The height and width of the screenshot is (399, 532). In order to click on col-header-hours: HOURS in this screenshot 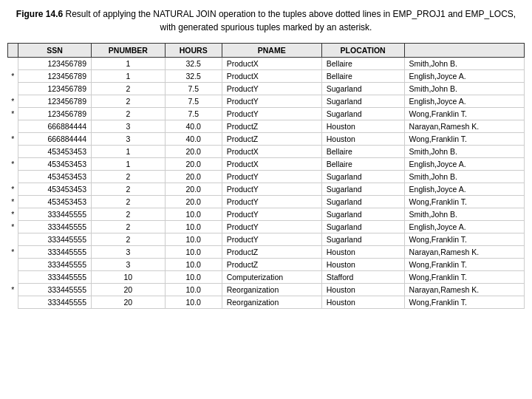, I will do `click(194, 50)`.